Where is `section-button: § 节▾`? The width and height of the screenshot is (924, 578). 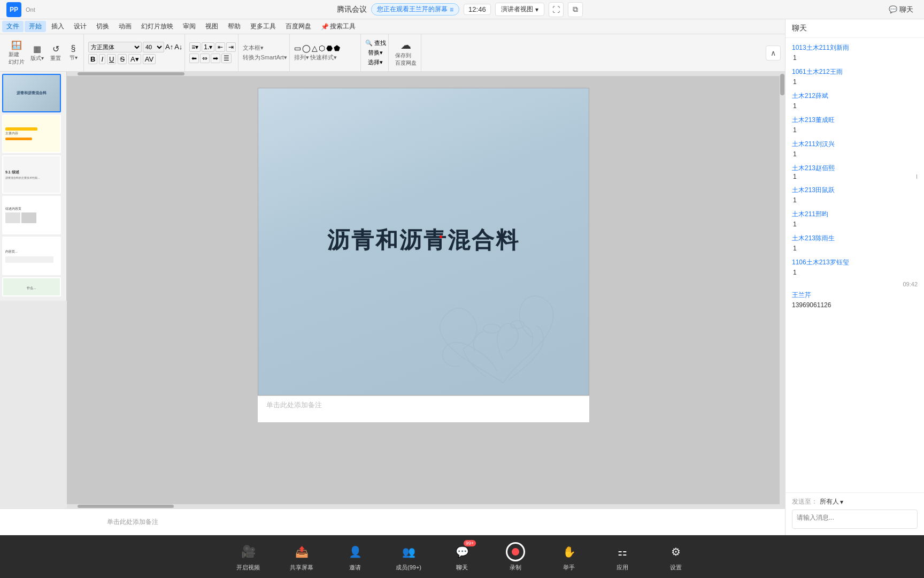
section-button: § 节▾ is located at coordinates (73, 52).